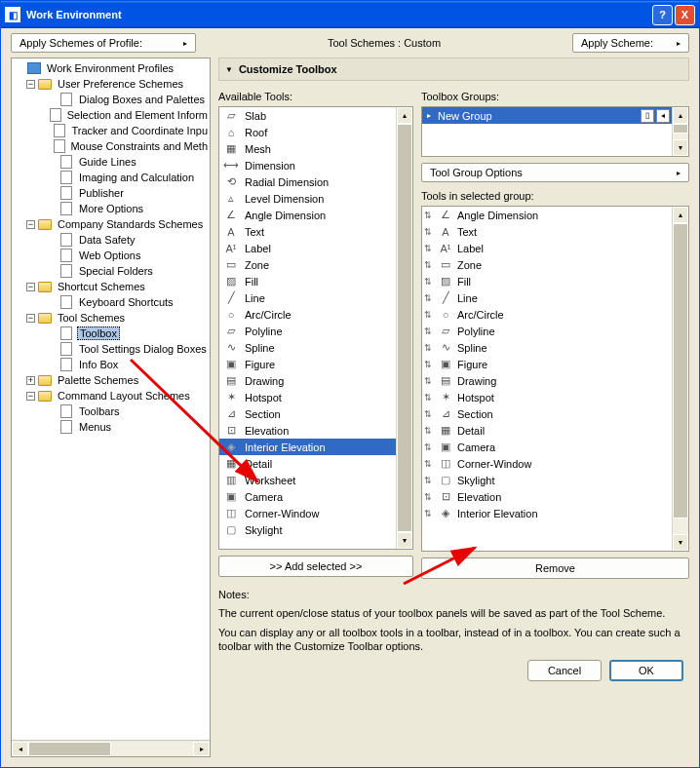  I want to click on available-tool-item: ▦Detail, so click(308, 464).